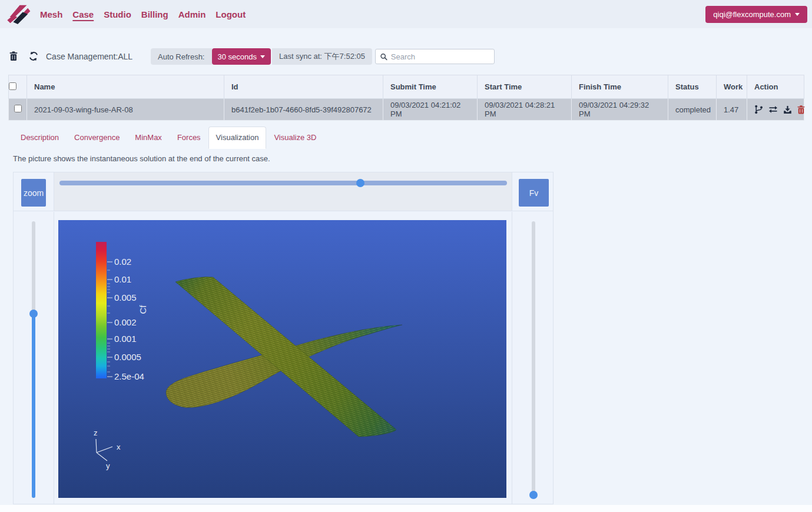 The image size is (812, 512). I want to click on horizontal-slider-thumb, so click(360, 183).